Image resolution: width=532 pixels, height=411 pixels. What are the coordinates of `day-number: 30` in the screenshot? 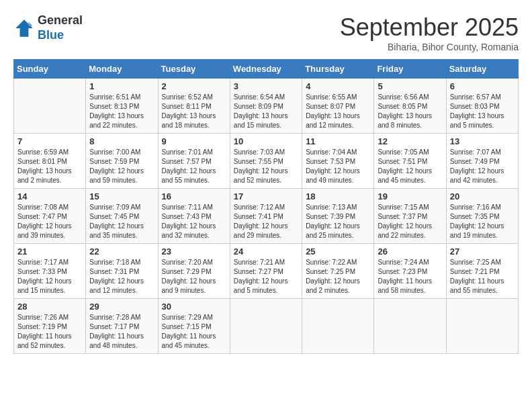 It's located at (194, 306).